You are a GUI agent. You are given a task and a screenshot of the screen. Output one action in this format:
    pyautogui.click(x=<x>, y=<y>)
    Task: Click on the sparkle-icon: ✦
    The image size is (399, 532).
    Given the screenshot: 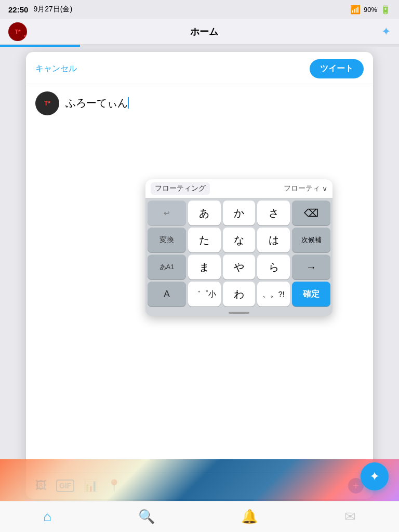 What is the action you would take?
    pyautogui.click(x=386, y=32)
    